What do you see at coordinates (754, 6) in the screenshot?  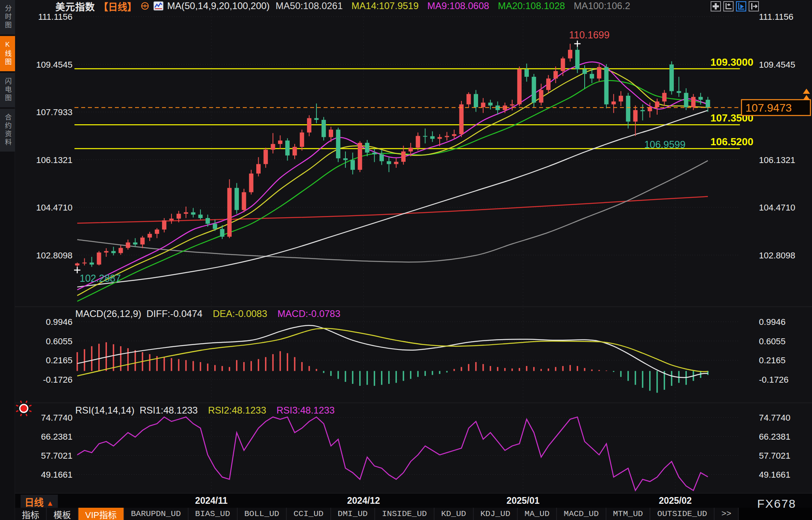 I see `pane-detach-icon` at bounding box center [754, 6].